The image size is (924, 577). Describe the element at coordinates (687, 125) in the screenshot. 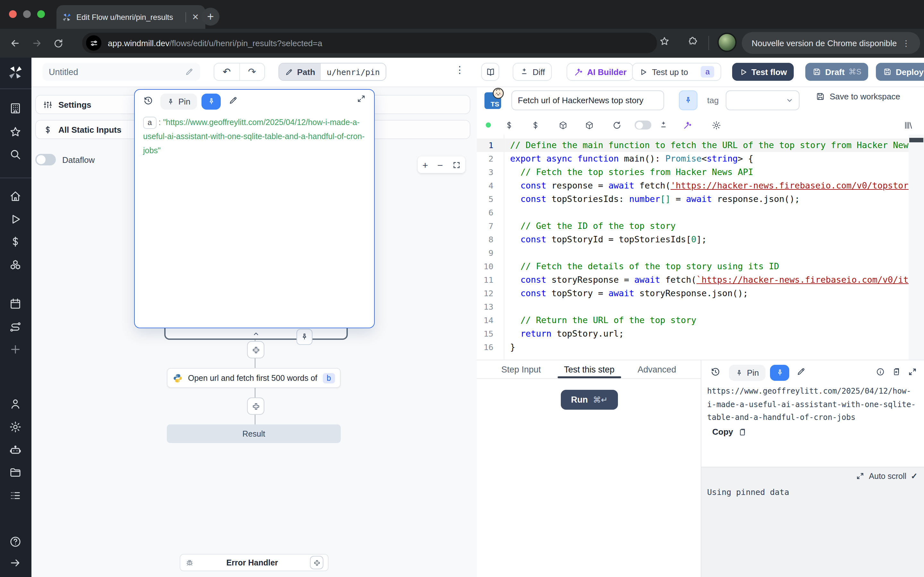

I see `ai-wand-icon` at that location.